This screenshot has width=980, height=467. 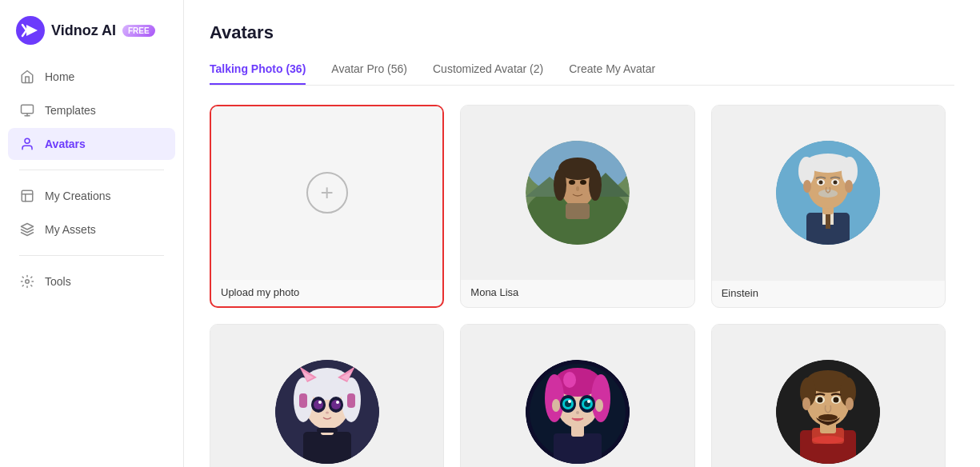 What do you see at coordinates (83, 30) in the screenshot?
I see `brand-name: Vidnoz AI` at bounding box center [83, 30].